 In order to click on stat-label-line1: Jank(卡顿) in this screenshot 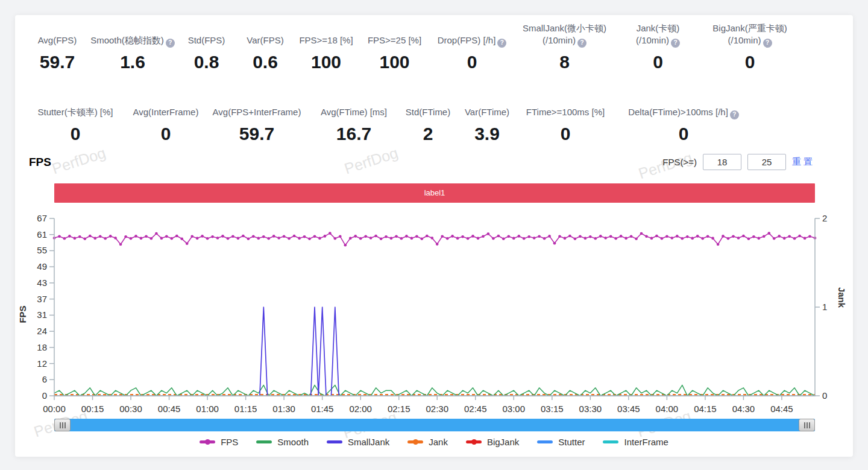, I will do `click(658, 28)`.